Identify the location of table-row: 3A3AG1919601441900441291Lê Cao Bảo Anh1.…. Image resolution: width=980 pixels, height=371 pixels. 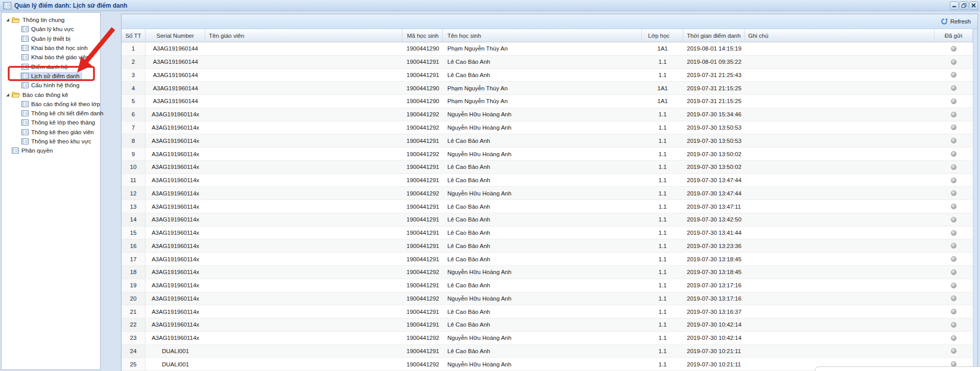
(547, 76).